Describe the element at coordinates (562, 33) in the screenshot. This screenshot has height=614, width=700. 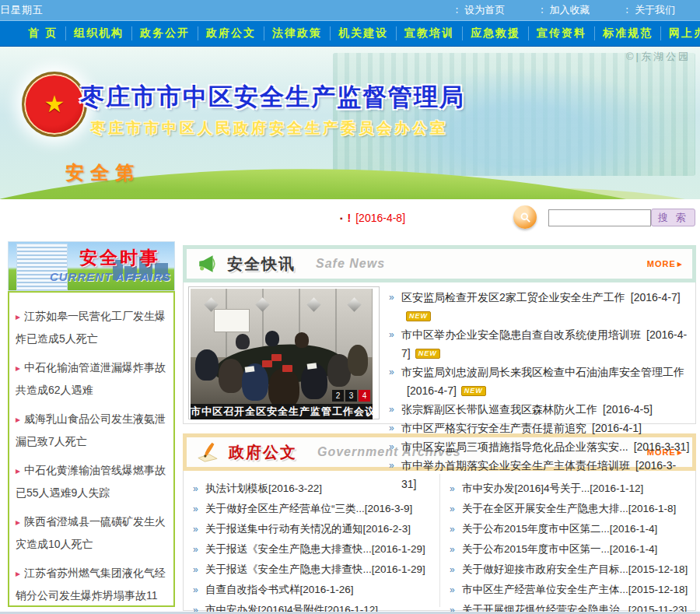
I see `nav-item-publicity: 宣传资料` at that location.